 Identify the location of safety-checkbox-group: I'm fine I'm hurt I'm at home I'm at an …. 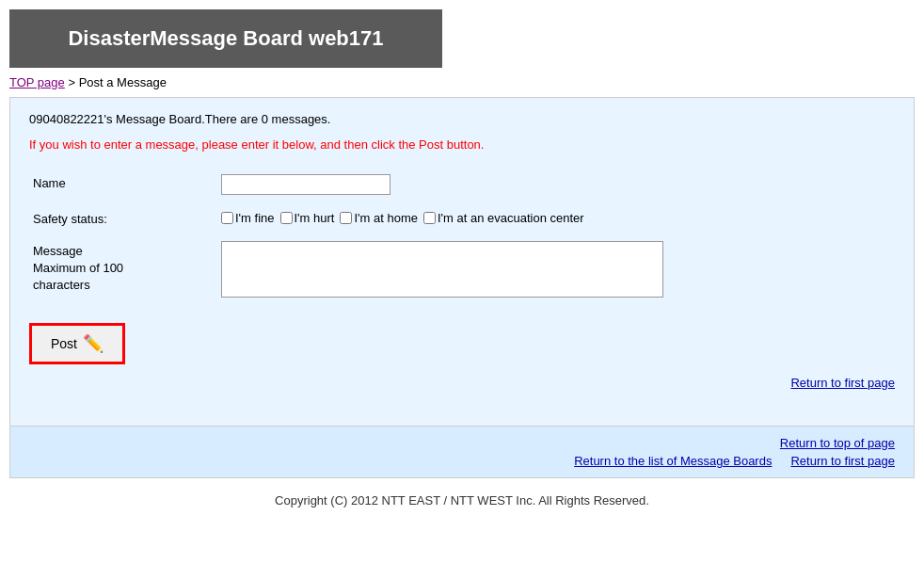
(556, 218).